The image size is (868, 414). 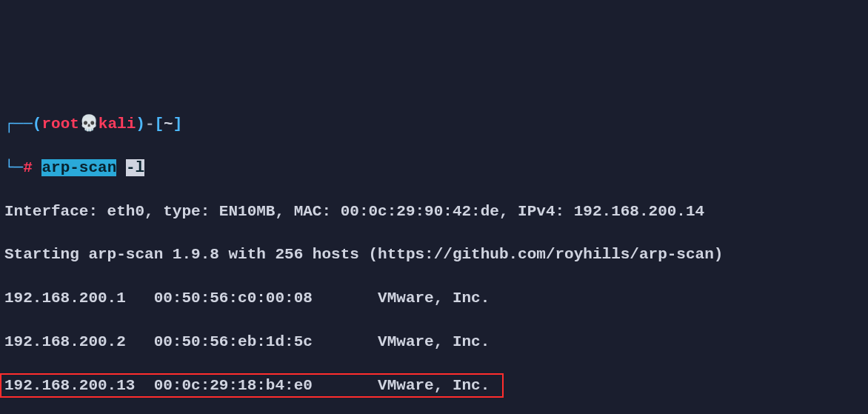 What do you see at coordinates (19, 124) in the screenshot?
I see `prompt-box-top: ┌──` at bounding box center [19, 124].